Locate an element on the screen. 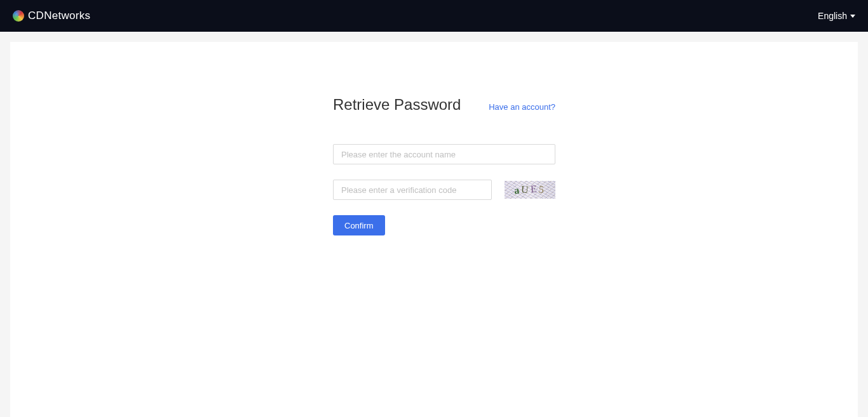 The image size is (868, 417). top-header: CDNetworks English is located at coordinates (434, 16).